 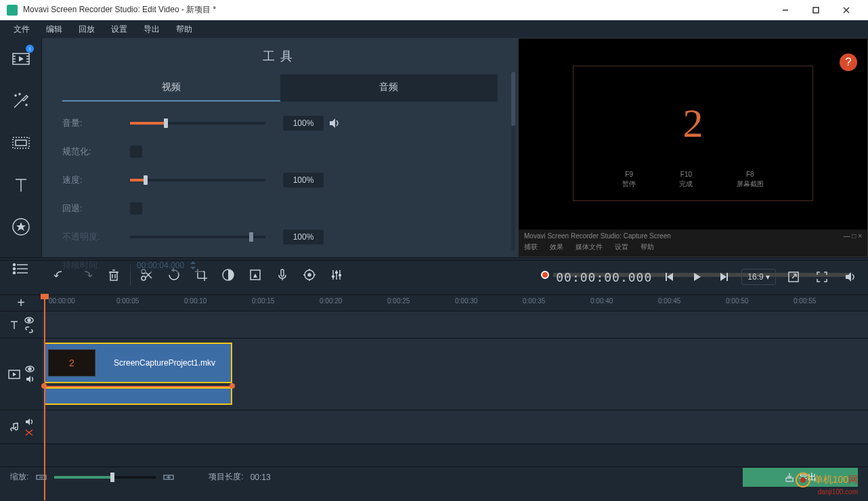 I want to click on help-button: ?, so click(x=848, y=62).